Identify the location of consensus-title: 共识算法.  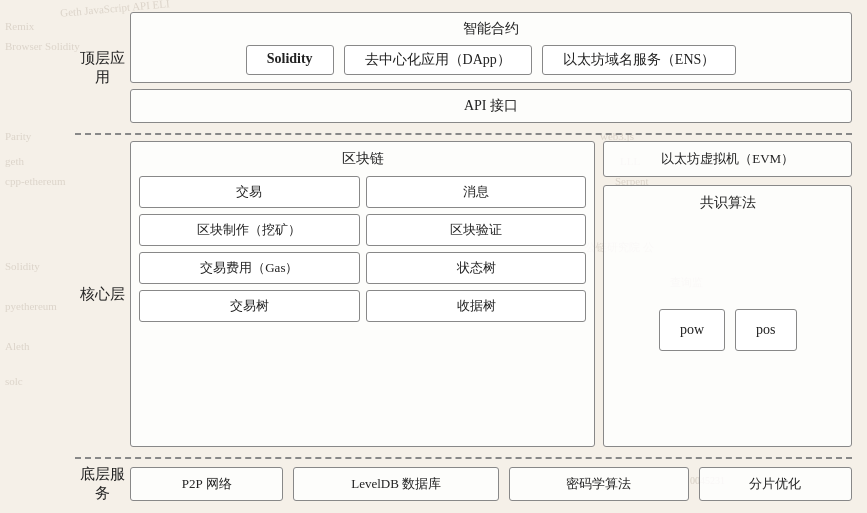
(728, 203).